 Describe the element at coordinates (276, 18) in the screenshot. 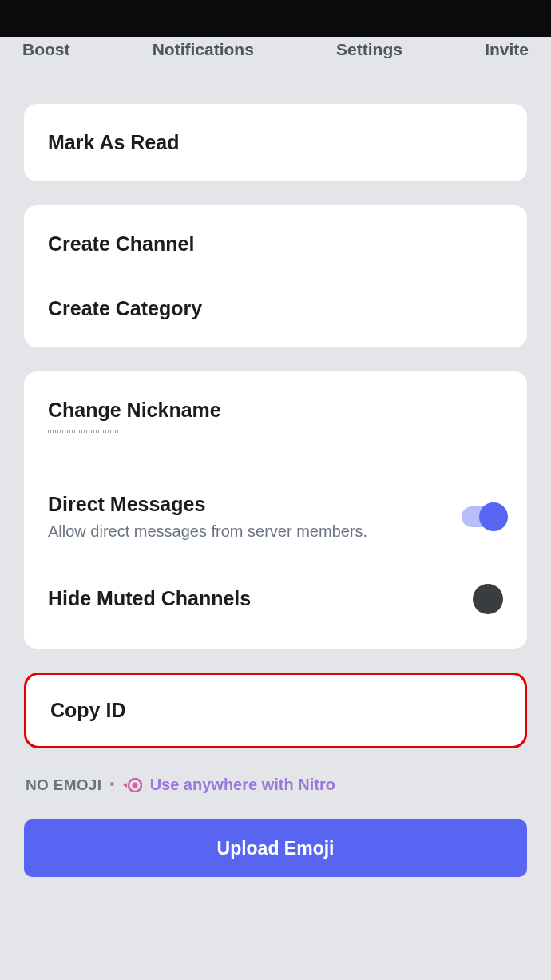

I see `status-bar` at that location.